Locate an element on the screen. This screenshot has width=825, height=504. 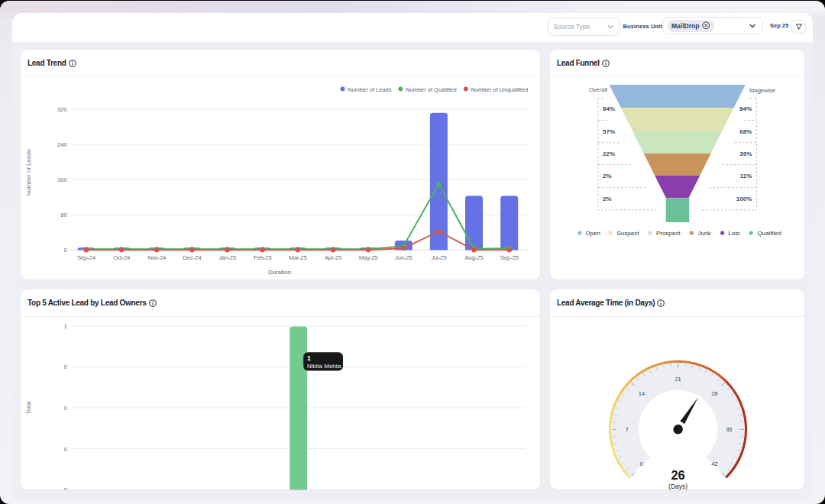
svg-text: 35 is located at coordinates (729, 429).